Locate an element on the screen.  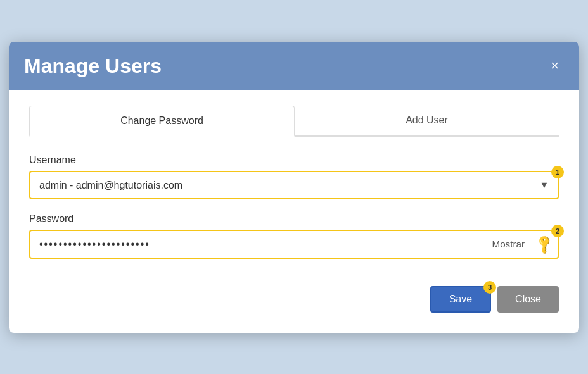
divider is located at coordinates (294, 273).